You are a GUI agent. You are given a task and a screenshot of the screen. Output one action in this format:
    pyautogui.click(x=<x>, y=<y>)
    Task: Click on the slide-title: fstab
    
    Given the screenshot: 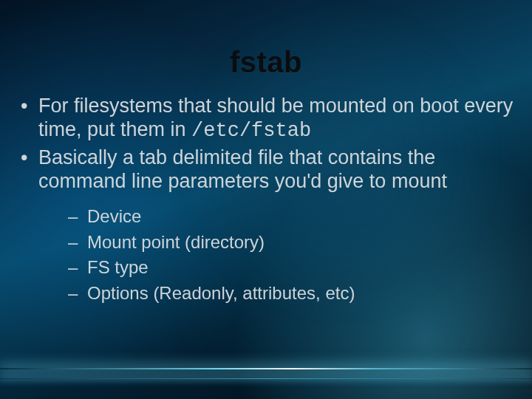 What is the action you would take?
    pyautogui.click(x=266, y=62)
    